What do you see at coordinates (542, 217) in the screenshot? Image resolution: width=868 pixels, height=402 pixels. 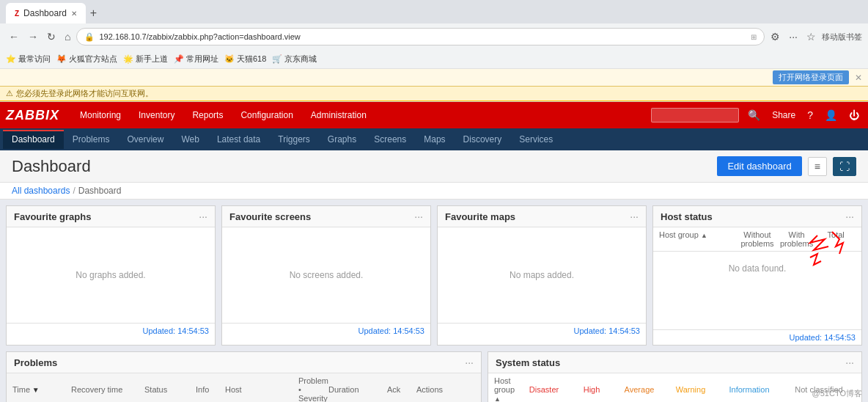 I see `favourite-maps-header: Favourite maps ···` at bounding box center [542, 217].